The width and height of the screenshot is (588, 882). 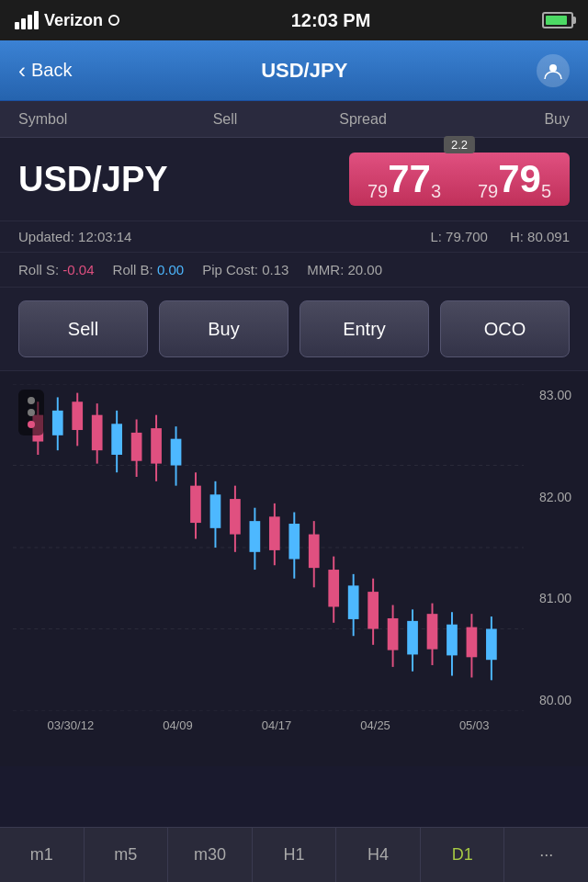 I want to click on battery-fill, so click(x=557, y=20).